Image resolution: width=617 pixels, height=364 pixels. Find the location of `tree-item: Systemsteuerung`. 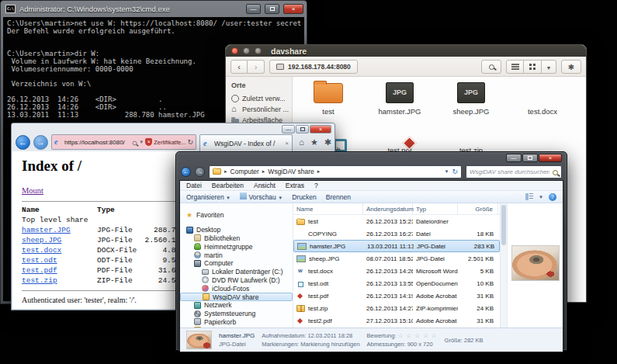

tree-item: Systemsteuerung is located at coordinates (236, 314).